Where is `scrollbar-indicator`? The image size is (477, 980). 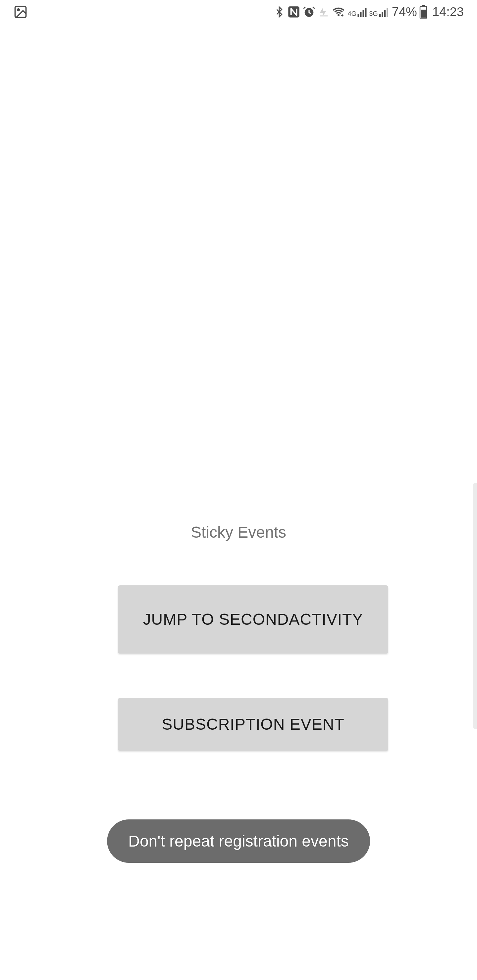 scrollbar-indicator is located at coordinates (475, 606).